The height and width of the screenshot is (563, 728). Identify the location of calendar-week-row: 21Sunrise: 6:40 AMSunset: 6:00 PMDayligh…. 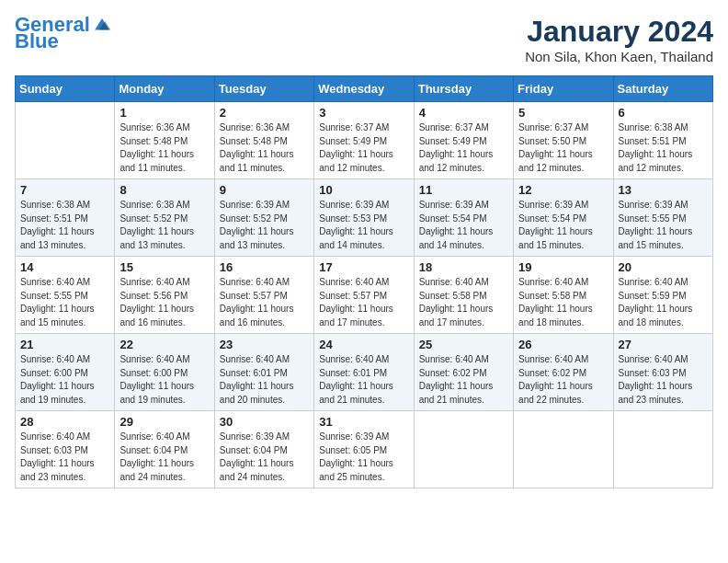
(364, 373).